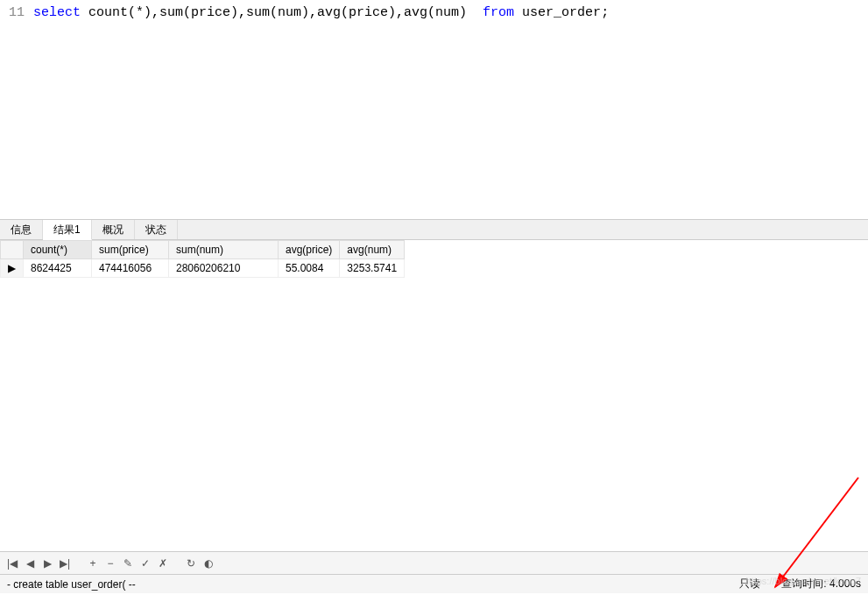 The height and width of the screenshot is (609, 868). I want to click on cell-sum-num: 28060206210, so click(224, 268).